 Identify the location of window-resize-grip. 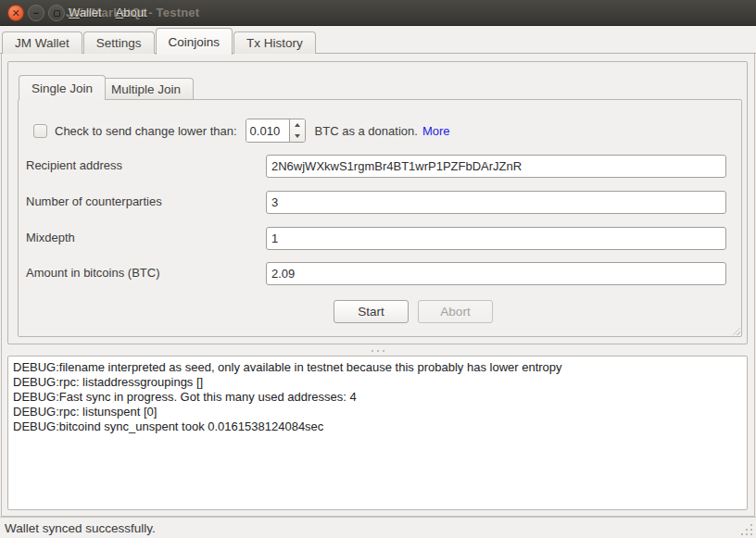
(747, 530).